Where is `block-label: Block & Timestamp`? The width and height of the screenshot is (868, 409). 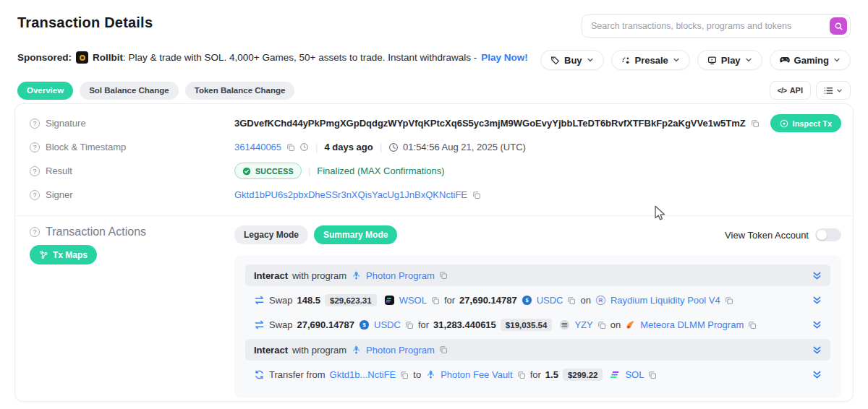 block-label: Block & Timestamp is located at coordinates (85, 147).